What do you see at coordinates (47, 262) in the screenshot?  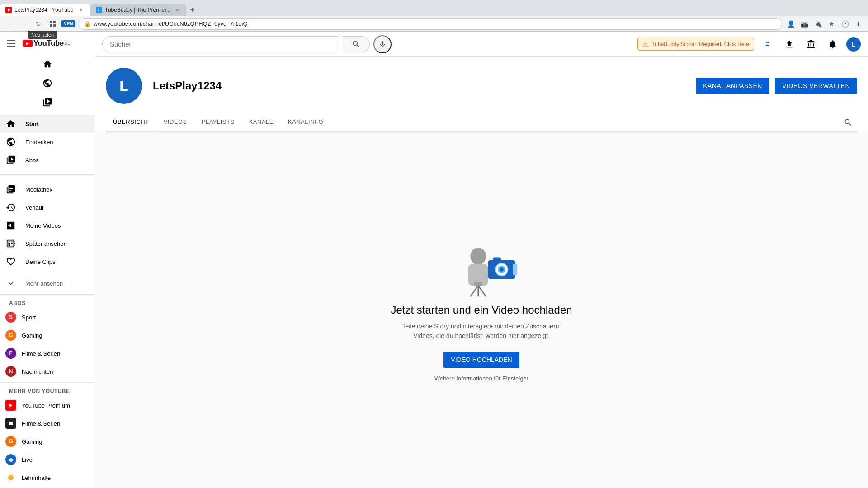 I see `sidebar-item-clips: Deine Clips` at bounding box center [47, 262].